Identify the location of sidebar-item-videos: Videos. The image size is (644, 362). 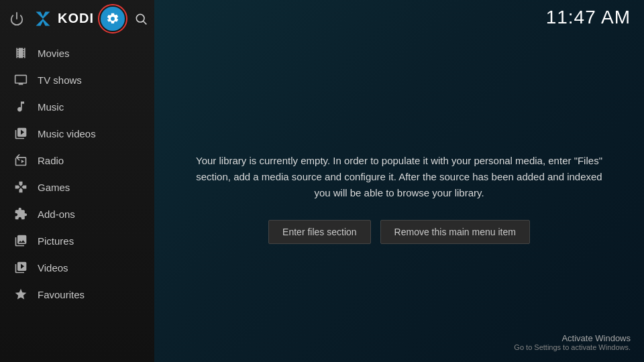
(77, 267).